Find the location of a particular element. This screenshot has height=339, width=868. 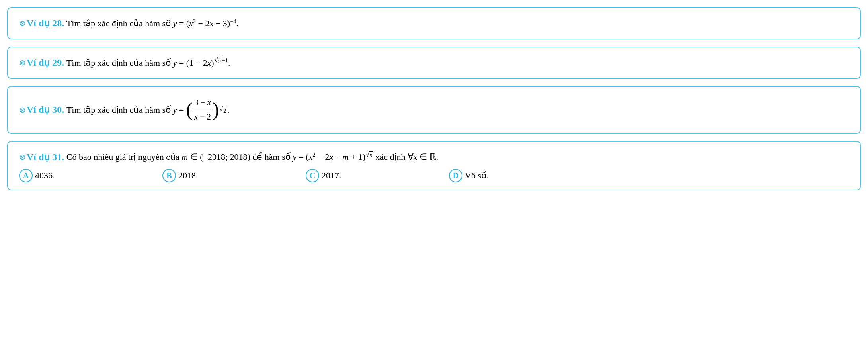

circle-letter-B: B is located at coordinates (169, 176).